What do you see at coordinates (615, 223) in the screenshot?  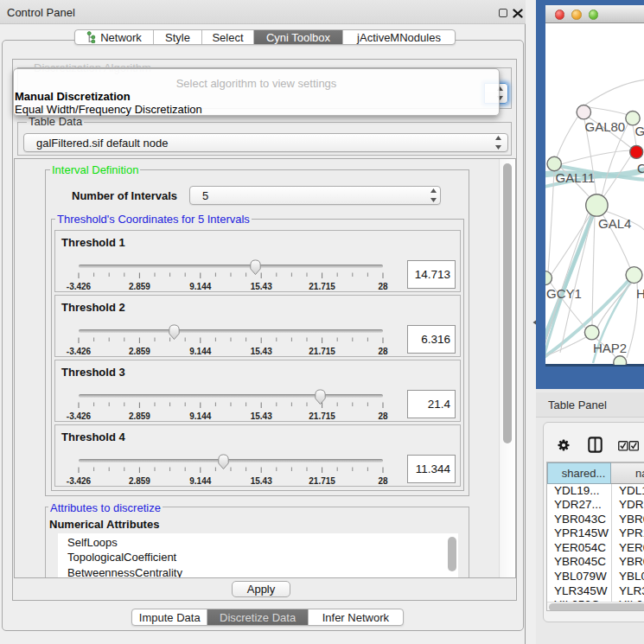 I see `svg-text: GAL4` at bounding box center [615, 223].